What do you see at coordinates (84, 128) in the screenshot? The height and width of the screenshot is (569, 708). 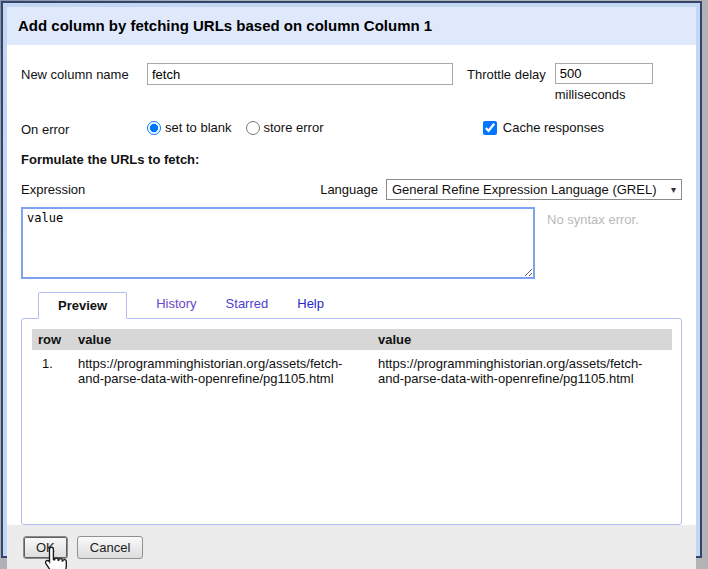 I see `on-error-label: On error` at bounding box center [84, 128].